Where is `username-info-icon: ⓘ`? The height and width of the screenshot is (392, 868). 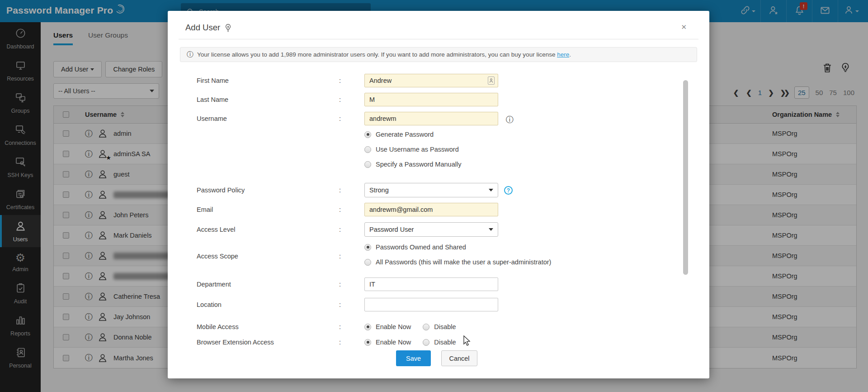 username-info-icon: ⓘ is located at coordinates (510, 120).